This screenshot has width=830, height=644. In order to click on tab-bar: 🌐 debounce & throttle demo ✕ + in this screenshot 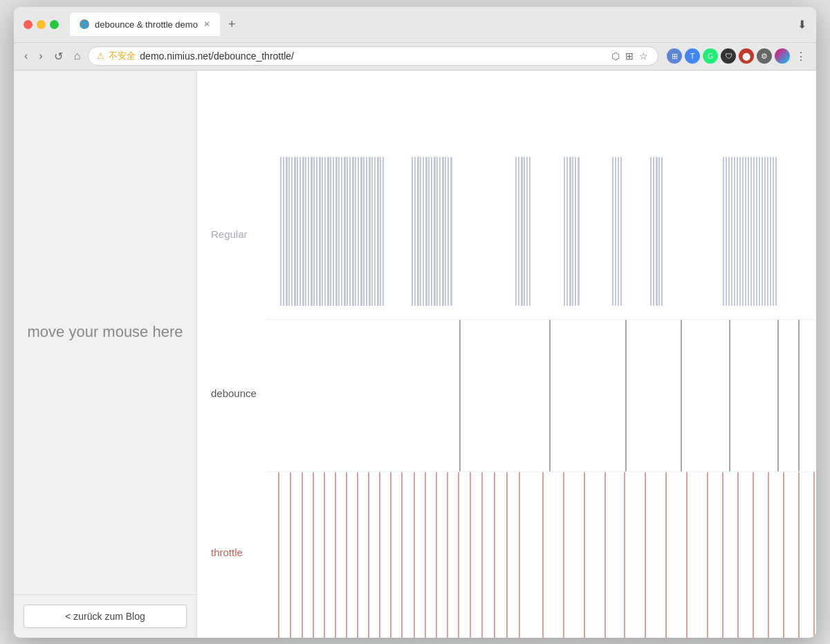, I will do `click(429, 24)`.